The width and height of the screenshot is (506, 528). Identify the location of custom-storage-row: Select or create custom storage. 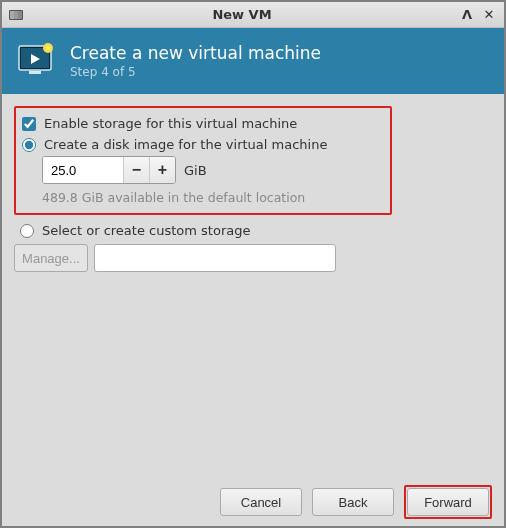
(255, 230).